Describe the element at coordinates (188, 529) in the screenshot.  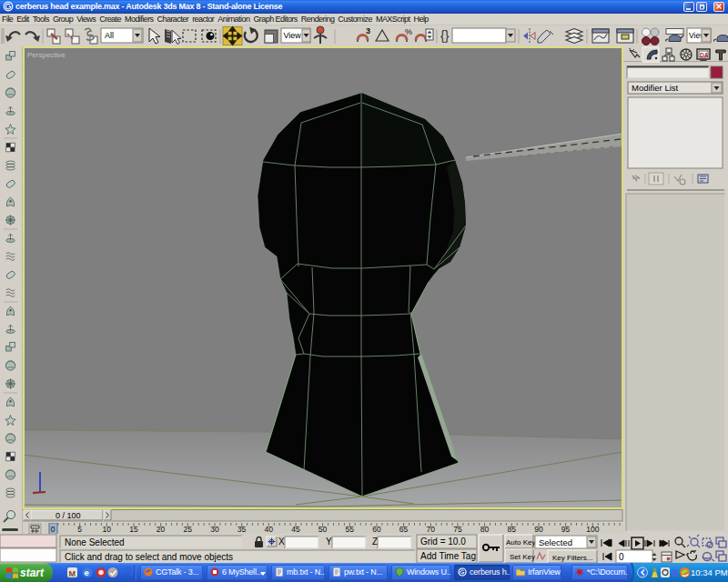
I see `svg-text: 25` at that location.